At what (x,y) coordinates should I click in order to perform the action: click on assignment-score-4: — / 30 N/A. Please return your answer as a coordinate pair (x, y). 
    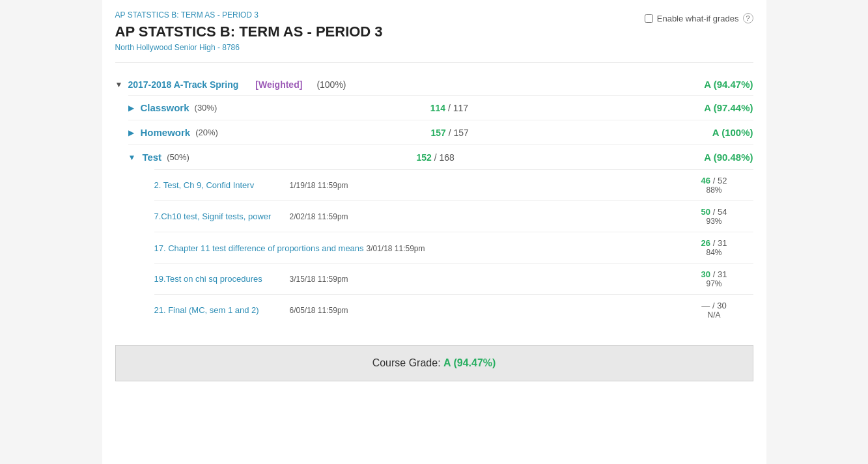
    Looking at the image, I should click on (714, 310).